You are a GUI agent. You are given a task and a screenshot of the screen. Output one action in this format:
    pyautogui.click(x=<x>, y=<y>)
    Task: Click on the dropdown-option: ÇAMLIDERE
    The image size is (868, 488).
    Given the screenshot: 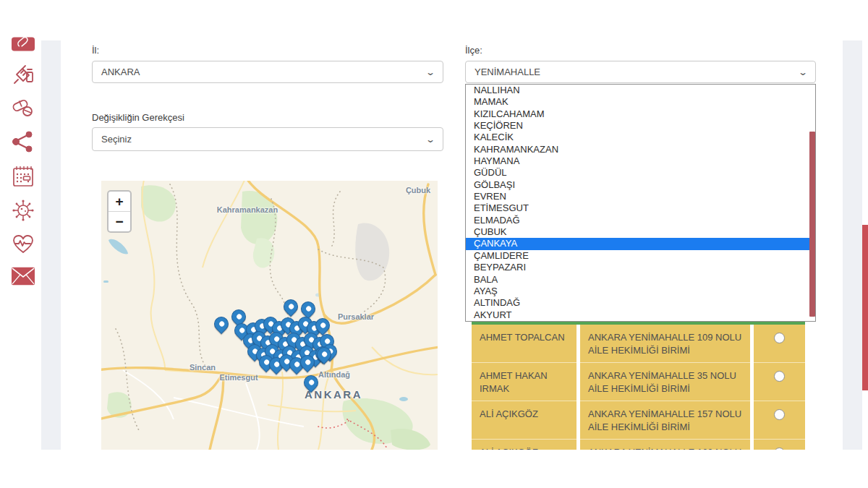 What is the action you would take?
    pyautogui.click(x=641, y=256)
    